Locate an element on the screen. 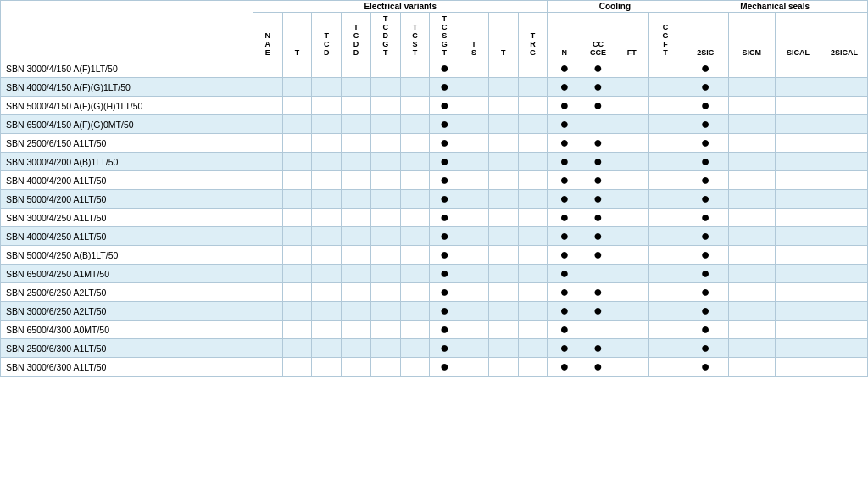 The image size is (868, 502). table-row: SBN 2500/6/150 A1LT/50●●●● is located at coordinates (434, 143).